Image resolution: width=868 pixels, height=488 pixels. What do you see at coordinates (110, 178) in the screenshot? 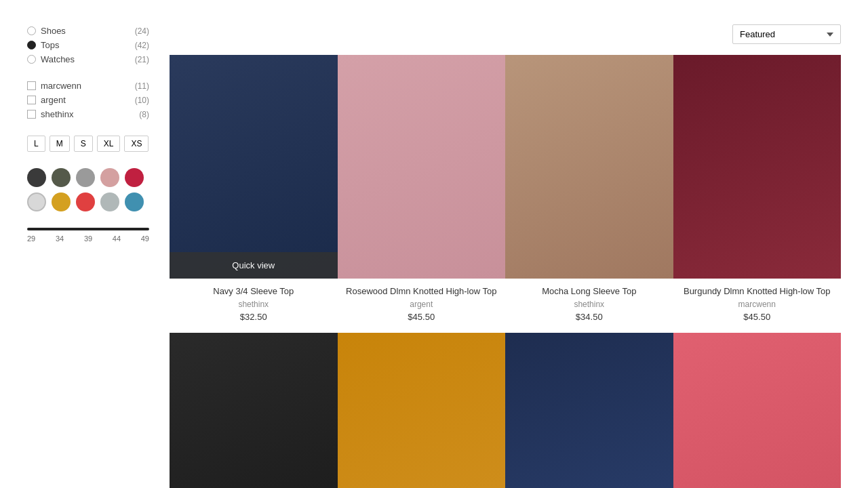
I see `swatch-rose` at bounding box center [110, 178].